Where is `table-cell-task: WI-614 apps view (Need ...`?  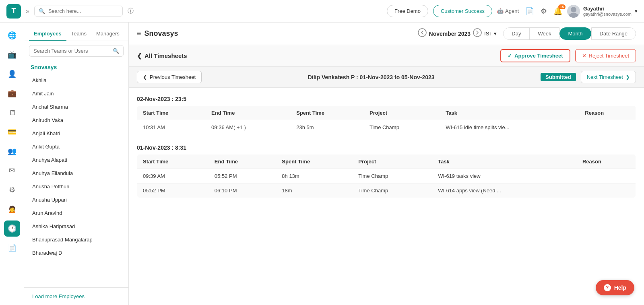
table-cell-task: WI-614 apps view (Need ... is located at coordinates (505, 191).